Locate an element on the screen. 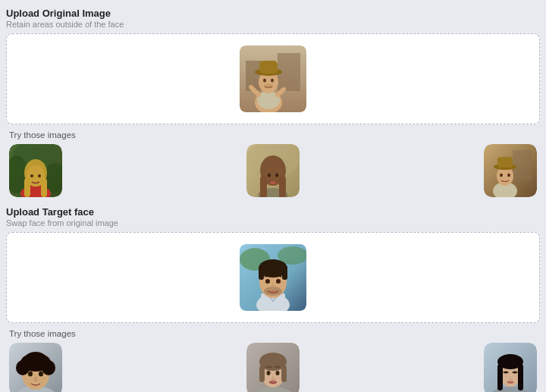  original-image-preview is located at coordinates (273, 79).